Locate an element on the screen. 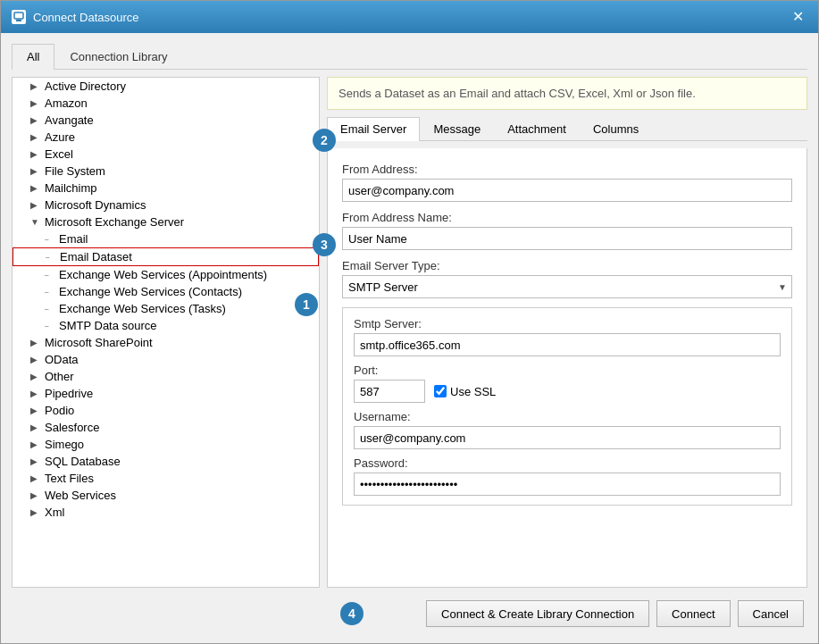 The height and width of the screenshot is (644, 819). tree-label: Amazon is located at coordinates (66, 104).